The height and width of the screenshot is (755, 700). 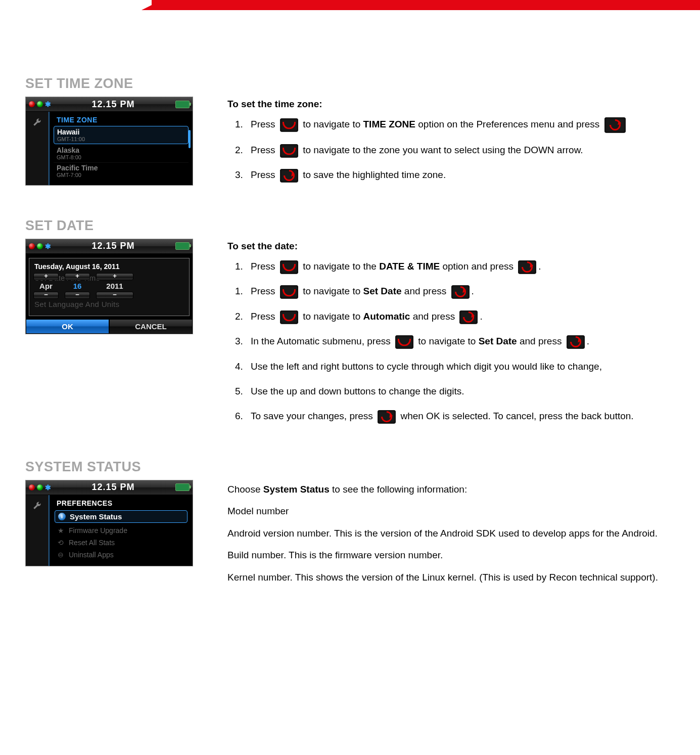 I want to click on pref-label: Uninstall Apps, so click(x=91, y=555).